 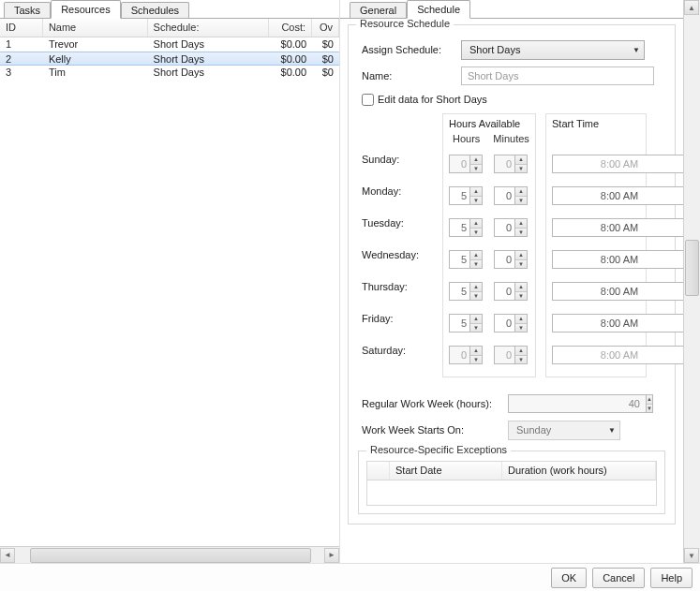 What do you see at coordinates (209, 28) in the screenshot?
I see `col-header-schedule: Schedule:` at bounding box center [209, 28].